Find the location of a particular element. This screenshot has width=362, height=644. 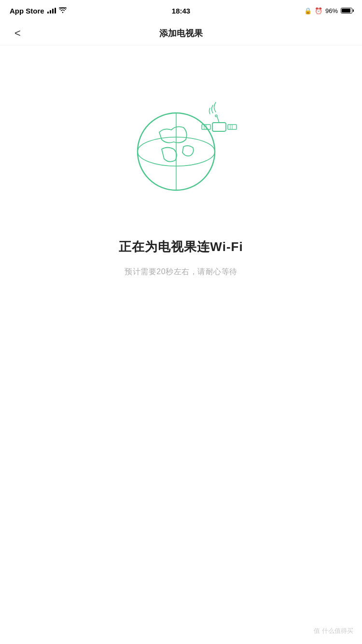

main-subtext: 预计需要20秒左右，请耐心等待 is located at coordinates (181, 272).